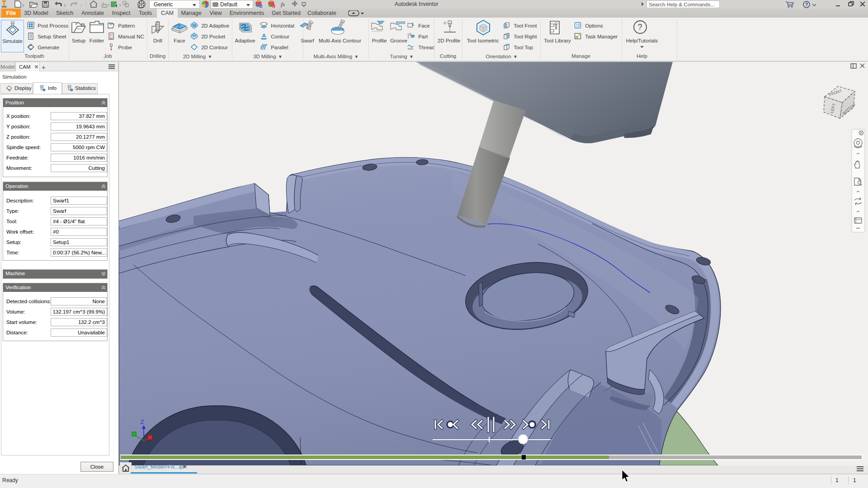  I want to click on svg-text: PRO, so click(5, 7).